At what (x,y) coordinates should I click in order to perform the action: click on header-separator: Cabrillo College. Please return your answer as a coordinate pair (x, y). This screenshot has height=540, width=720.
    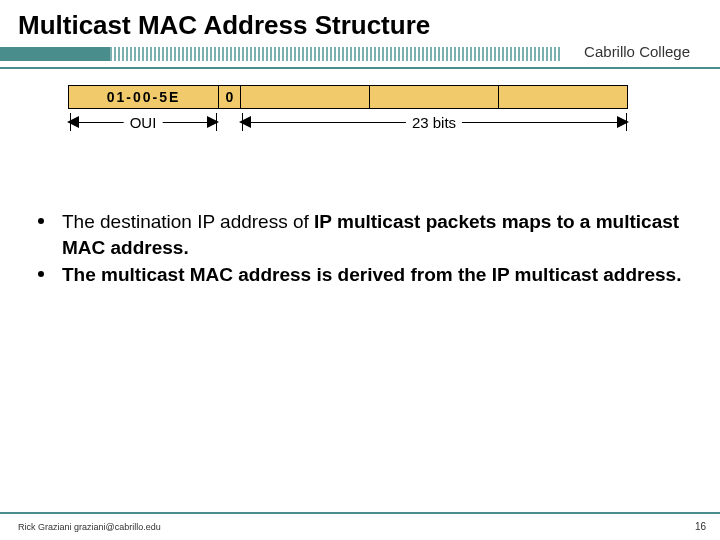
    Looking at the image, I should click on (360, 54).